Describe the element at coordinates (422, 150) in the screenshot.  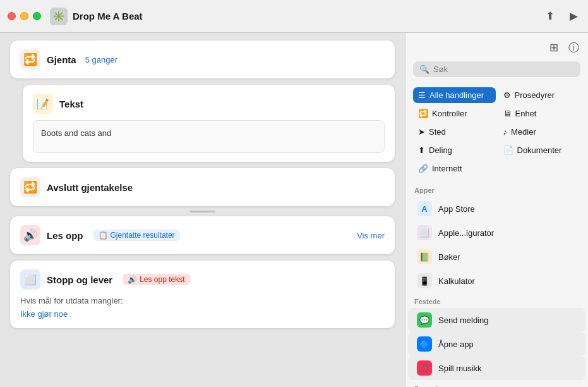
I see `cat-deling-icon: ⬆` at that location.